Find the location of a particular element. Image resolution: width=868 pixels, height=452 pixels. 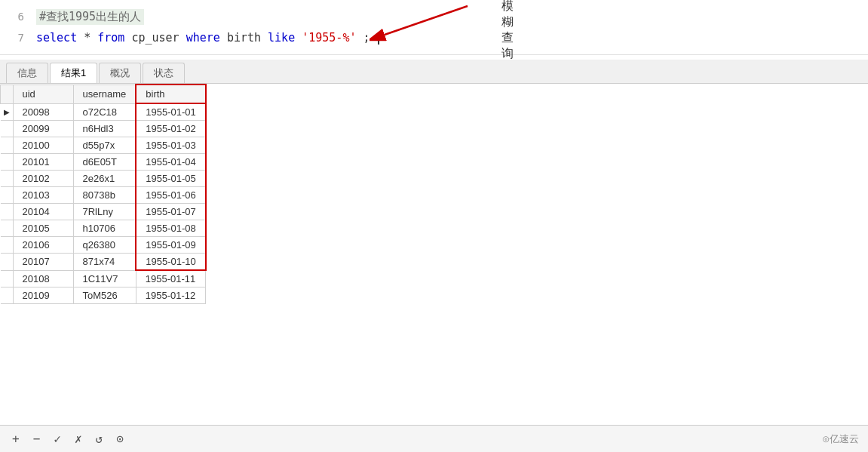

header-arrow-col is located at coordinates (8, 94).